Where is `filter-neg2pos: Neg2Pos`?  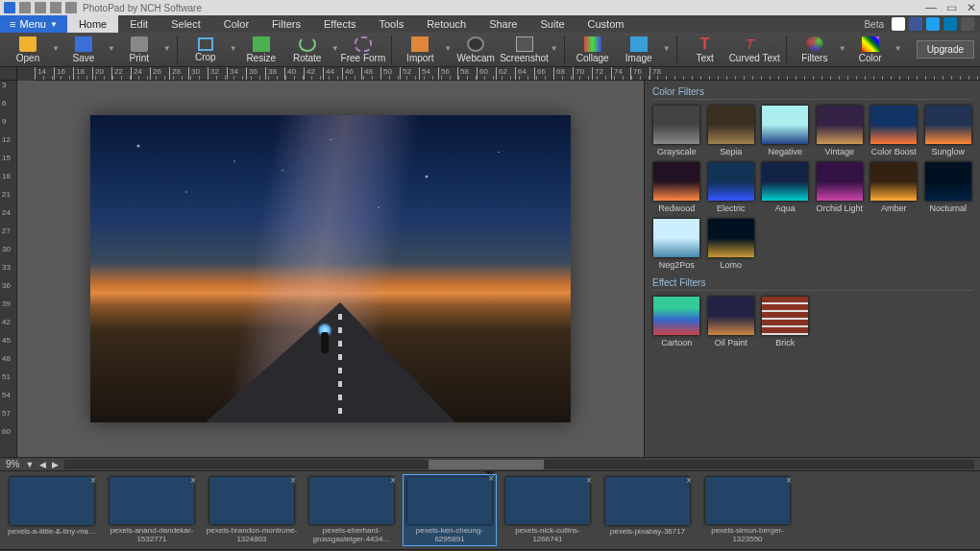 filter-neg2pos: Neg2Pos is located at coordinates (676, 244).